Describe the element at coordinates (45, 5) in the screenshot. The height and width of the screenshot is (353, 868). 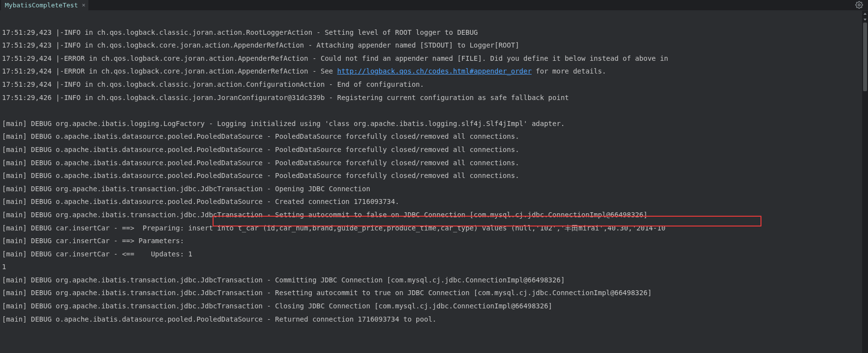
I see `tab-mybatis-complete-test: MybatisCompleteTest ✕` at that location.